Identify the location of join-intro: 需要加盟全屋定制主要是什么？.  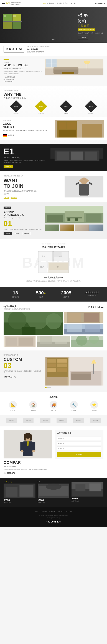
(33, 176).